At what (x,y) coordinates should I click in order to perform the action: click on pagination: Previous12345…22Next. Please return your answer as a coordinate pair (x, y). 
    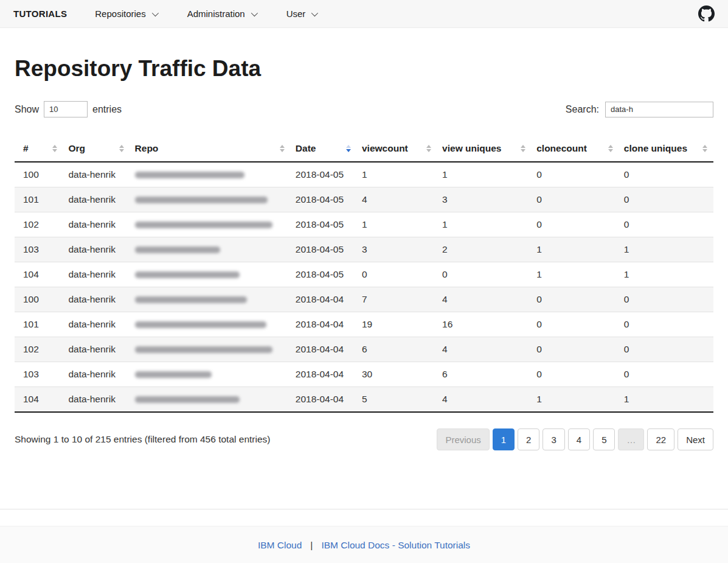
    Looking at the image, I should click on (575, 439).